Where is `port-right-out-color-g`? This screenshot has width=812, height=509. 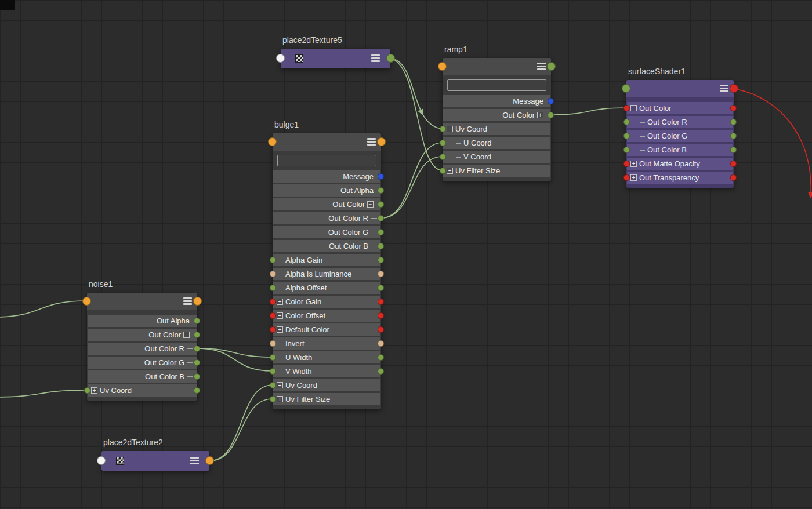
port-right-out-color-g is located at coordinates (380, 232).